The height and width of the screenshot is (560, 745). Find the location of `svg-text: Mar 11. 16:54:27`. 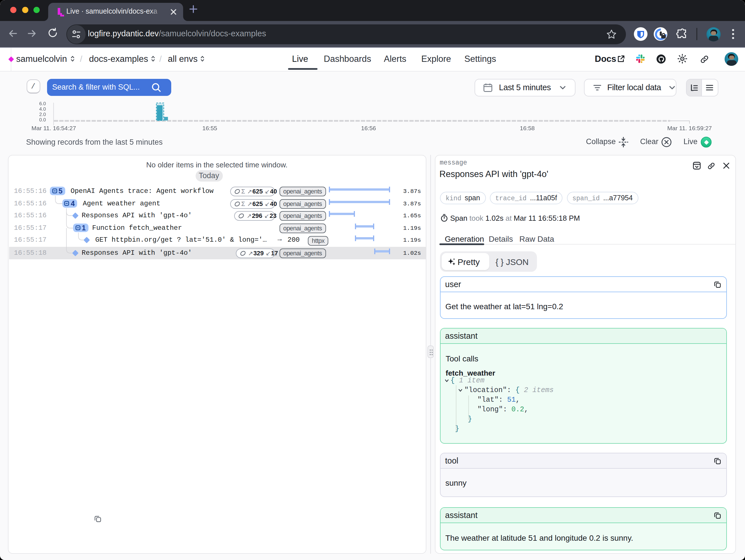

svg-text: Mar 11. 16:54:27 is located at coordinates (54, 128).